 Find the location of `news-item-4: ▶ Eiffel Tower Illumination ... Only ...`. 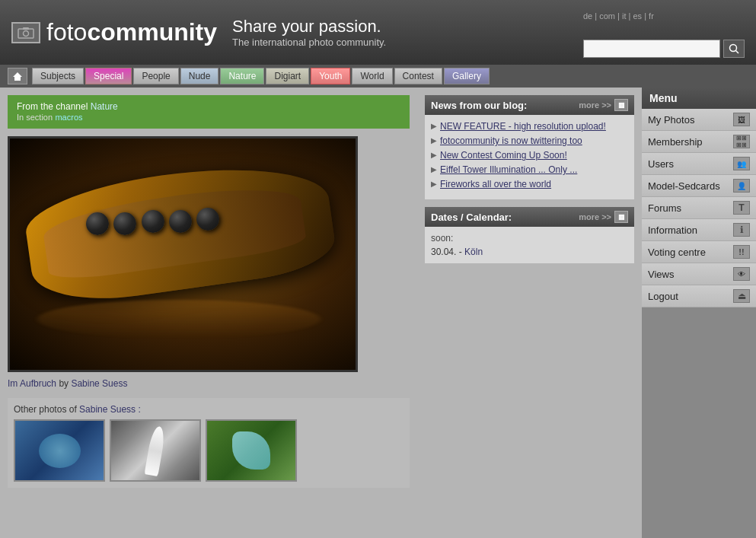

news-item-4: ▶ Eiffel Tower Illumination ... Only ... is located at coordinates (530, 170).